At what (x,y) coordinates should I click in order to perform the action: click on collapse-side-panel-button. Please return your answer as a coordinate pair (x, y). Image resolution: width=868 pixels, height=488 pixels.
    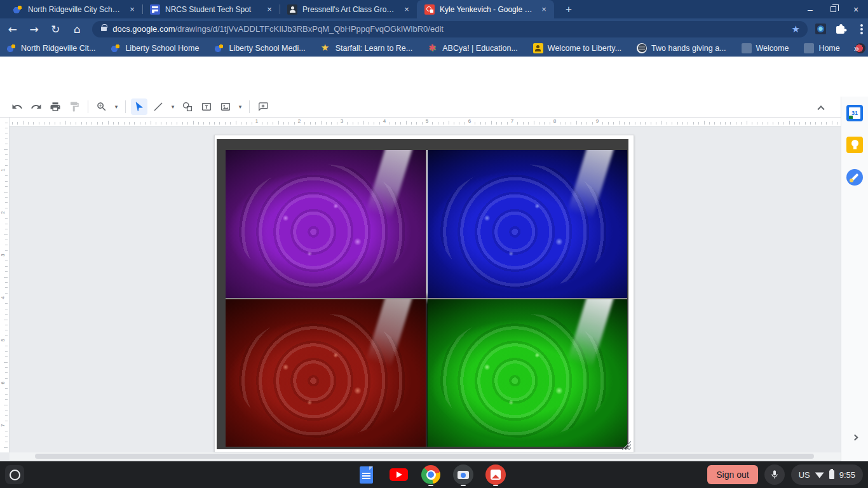
    Looking at the image, I should click on (855, 437).